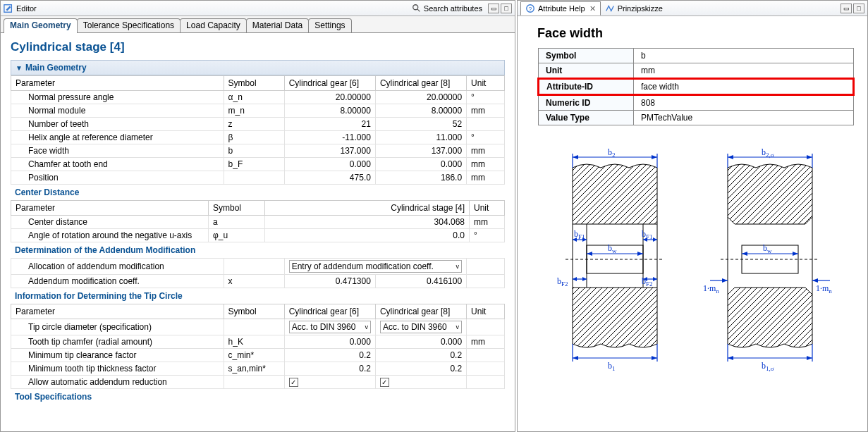 The image size is (868, 432). What do you see at coordinates (258, 165) in the screenshot?
I see `row-chamfer: Chamfer at tooth endb_F0.0000.000mm` at bounding box center [258, 165].